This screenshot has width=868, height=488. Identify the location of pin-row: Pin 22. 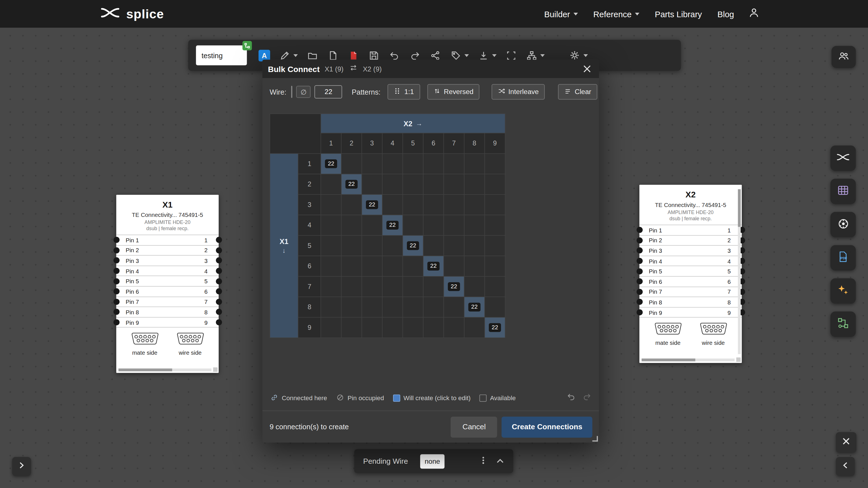
(691, 240).